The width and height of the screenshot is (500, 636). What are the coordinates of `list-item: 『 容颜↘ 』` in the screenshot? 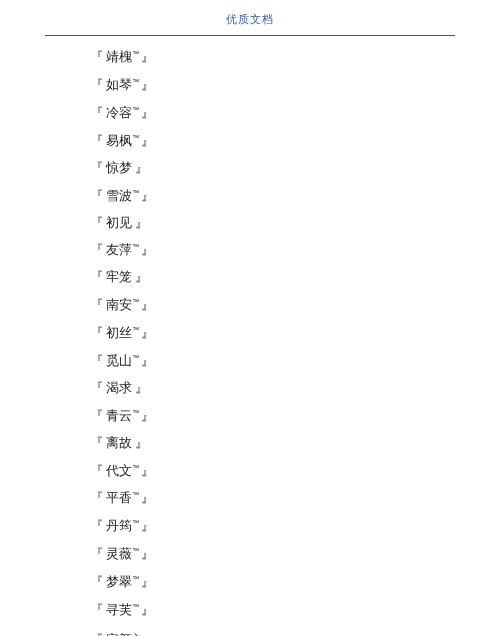 It's located at (295, 634).